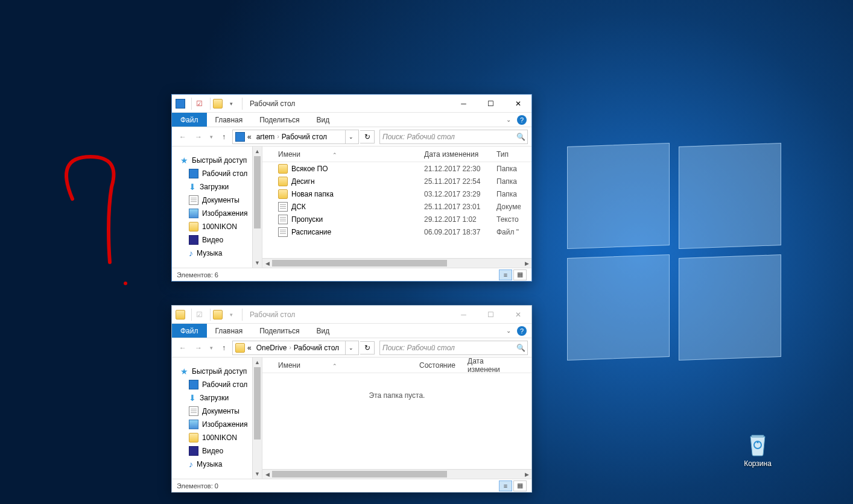  Describe the element at coordinates (220, 371) in the screenshot. I see `nav-label: Быстрый доступ` at that location.